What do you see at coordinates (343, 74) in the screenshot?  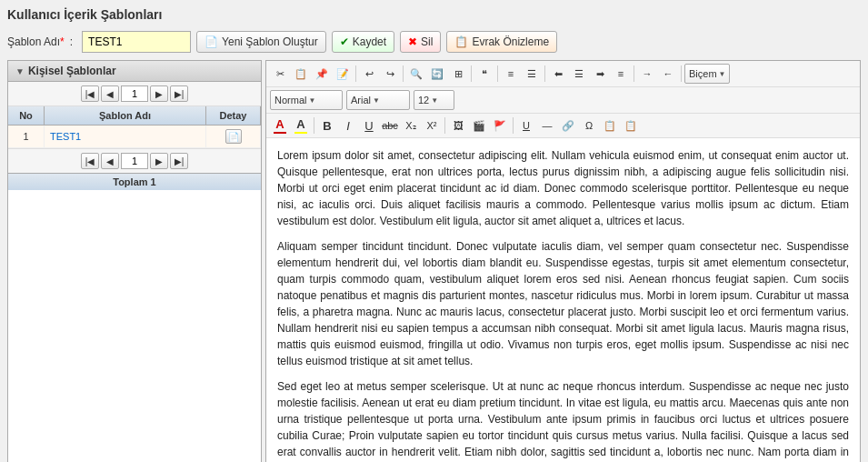 I see `tool-paste-text: 📝` at bounding box center [343, 74].